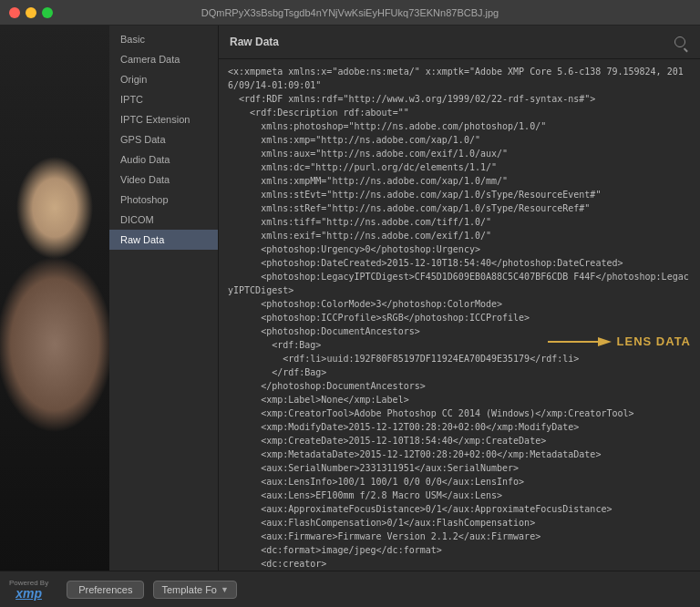  Describe the element at coordinates (106, 590) in the screenshot. I see `preferences-button: Preferences` at that location.